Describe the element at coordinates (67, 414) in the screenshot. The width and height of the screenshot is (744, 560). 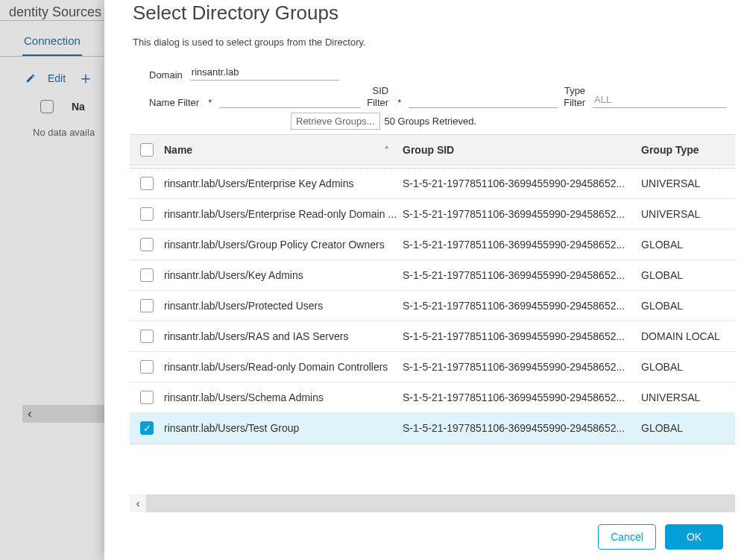
I see `backdrop-pager: ‹` at that location.